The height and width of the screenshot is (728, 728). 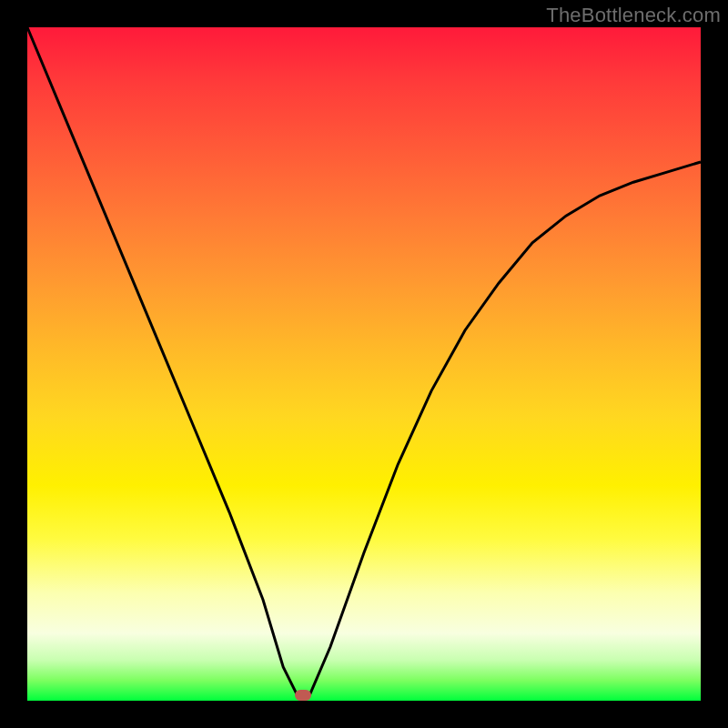 I want to click on optimum-marker, so click(x=303, y=695).